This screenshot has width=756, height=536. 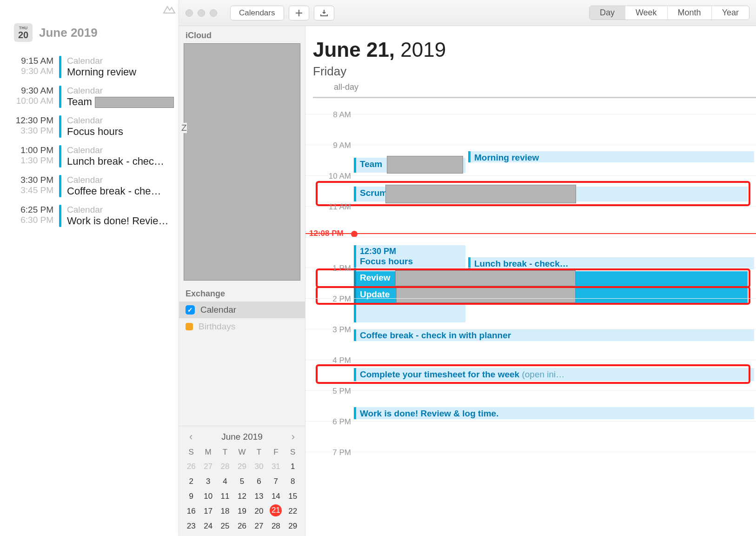 What do you see at coordinates (276, 510) in the screenshot?
I see `mini-day: 21` at bounding box center [276, 510].